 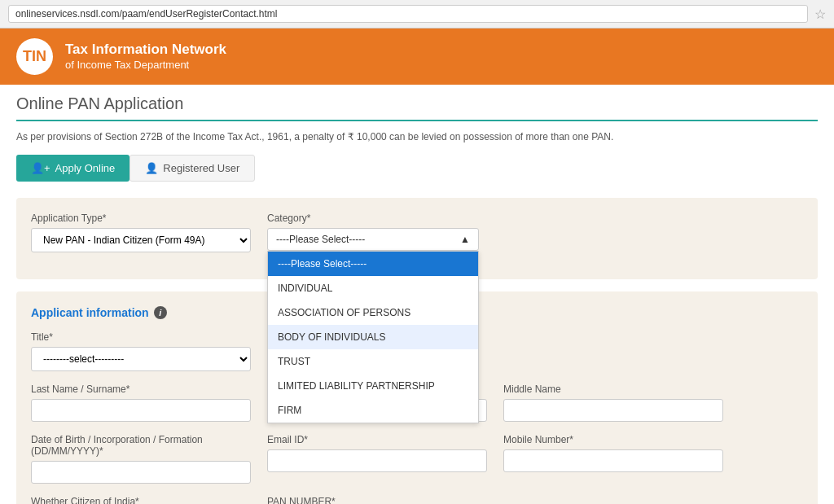 What do you see at coordinates (377, 440) in the screenshot?
I see `email-label: Email ID*` at bounding box center [377, 440].